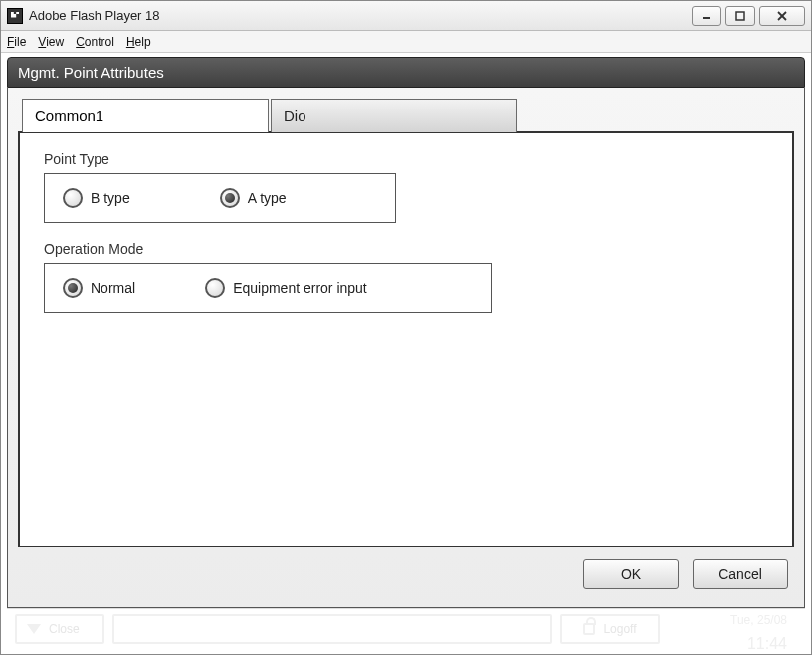 The height and width of the screenshot is (655, 812). I want to click on menu-file: File, so click(16, 42).